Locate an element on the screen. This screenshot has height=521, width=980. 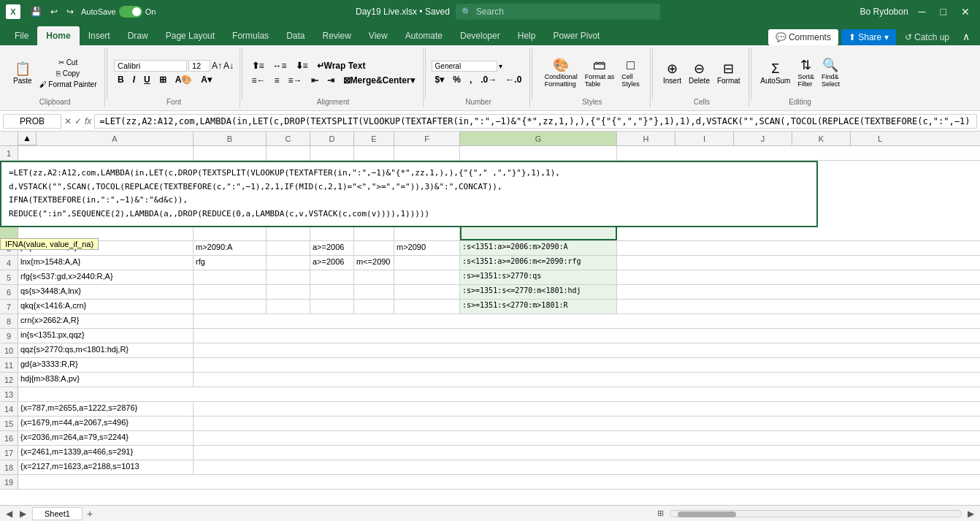
tab-page-layout: Page Layout is located at coordinates (190, 36).